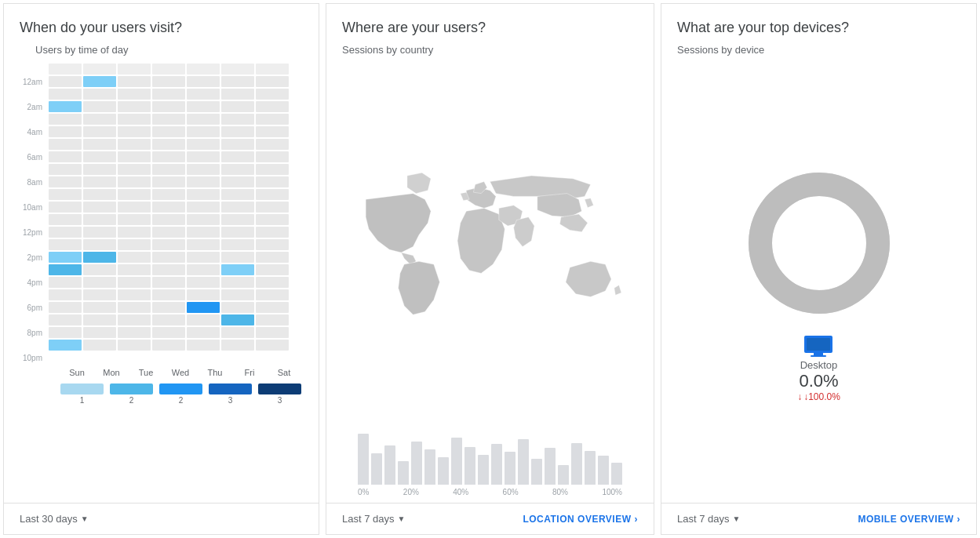 The image size is (980, 538). Describe the element at coordinates (819, 243) in the screenshot. I see `donut-chart` at that location.